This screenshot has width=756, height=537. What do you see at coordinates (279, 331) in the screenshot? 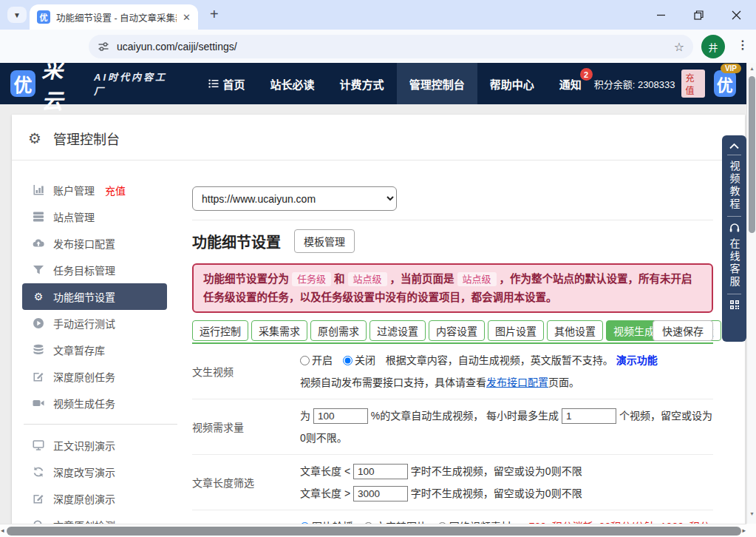
I see `tab-collect-demand: 采集需求` at bounding box center [279, 331].